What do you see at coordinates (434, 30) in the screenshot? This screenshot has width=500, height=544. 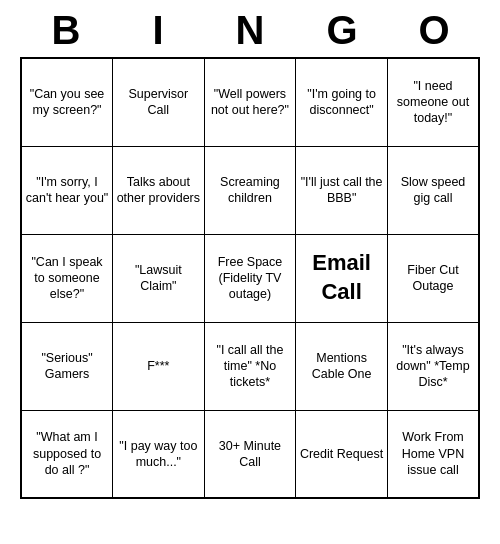 I see `title-o: O` at bounding box center [434, 30].